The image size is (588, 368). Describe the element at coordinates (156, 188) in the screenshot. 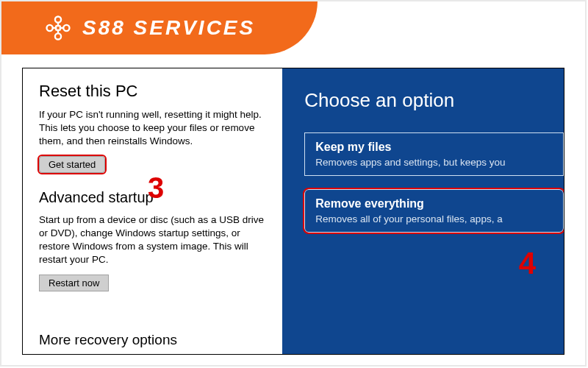

I see `annotation-step-3: 3` at that location.